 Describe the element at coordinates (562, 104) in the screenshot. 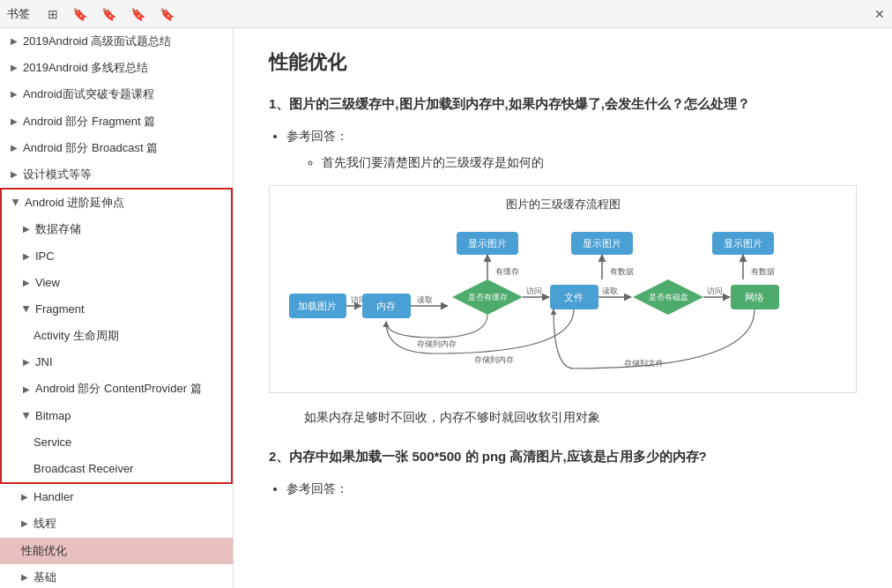

I see `question-1: 1、图片的三级缓存中,图片加载到内存中,如果内存快爆了,会发生什么？怎么处理？` at that location.